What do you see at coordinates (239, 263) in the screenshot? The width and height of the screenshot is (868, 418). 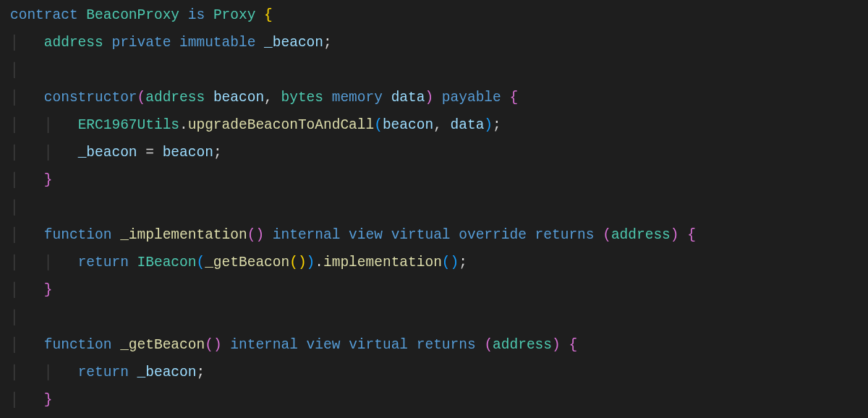 I see `code-line: │ │ return IBeacon(_getBeacon()).impleme…` at bounding box center [239, 263].